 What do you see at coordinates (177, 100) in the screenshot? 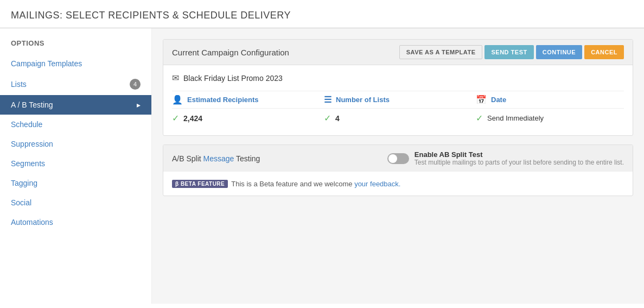
I see `person-icon: 👤` at bounding box center [177, 100].